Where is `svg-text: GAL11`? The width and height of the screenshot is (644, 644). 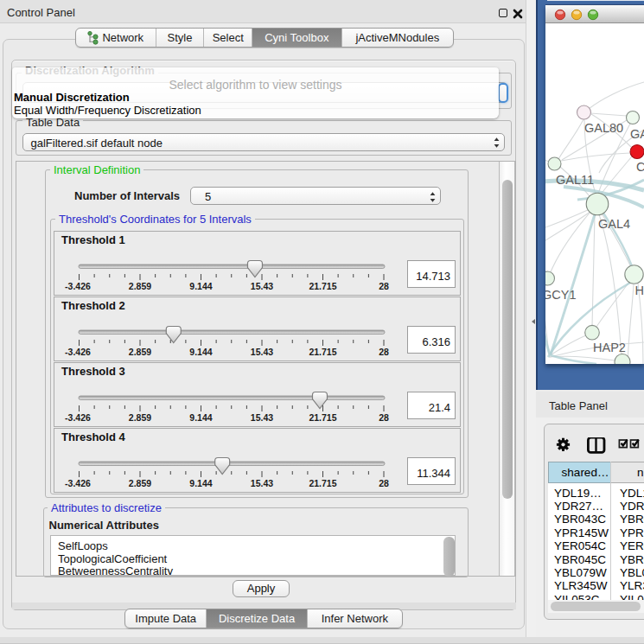
svg-text: GAL11 is located at coordinates (575, 180).